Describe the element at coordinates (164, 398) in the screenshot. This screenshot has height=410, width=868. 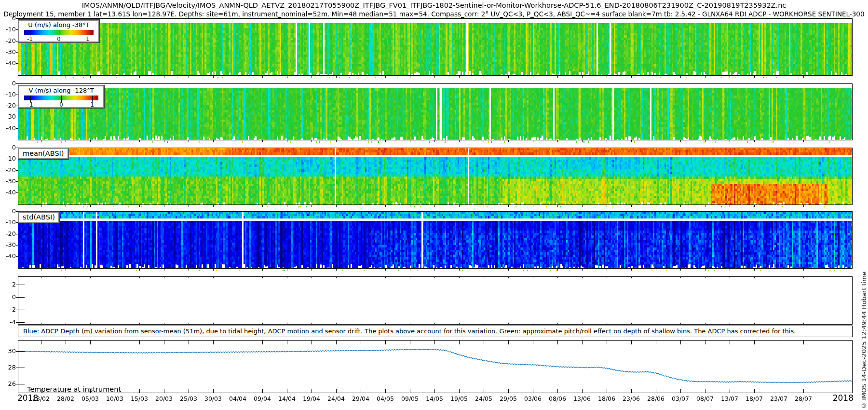
I see `x-tick-label: 20/03` at that location.